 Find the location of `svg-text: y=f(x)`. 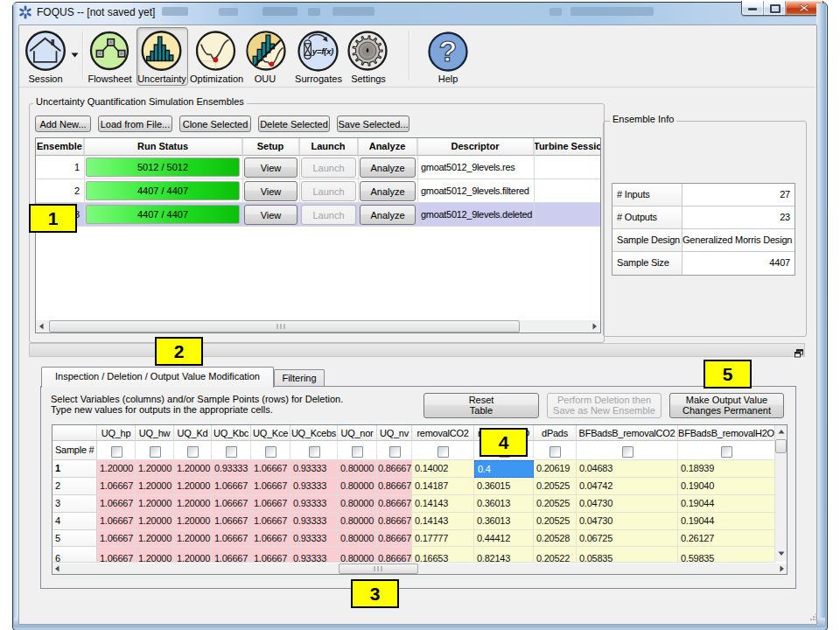

svg-text: y=f(x) is located at coordinates (322, 51).